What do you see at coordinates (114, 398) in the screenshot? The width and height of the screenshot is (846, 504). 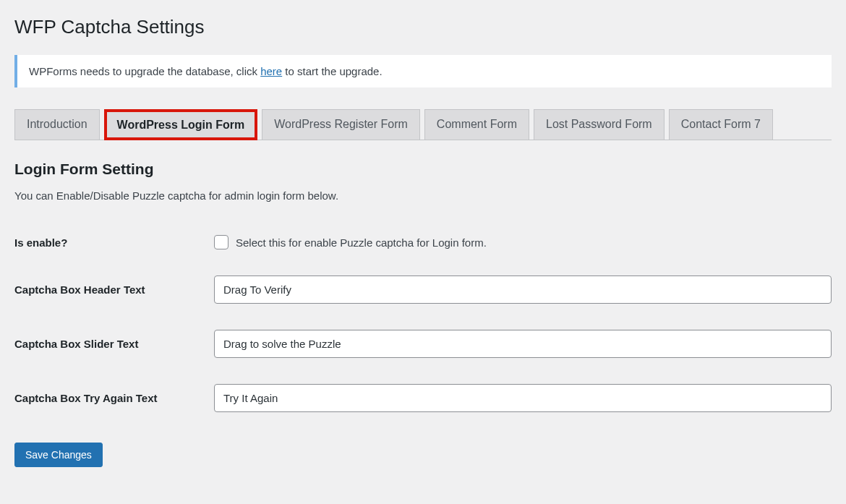 I see `try-again-text-label: Captcha Box Try Again Text` at bounding box center [114, 398].